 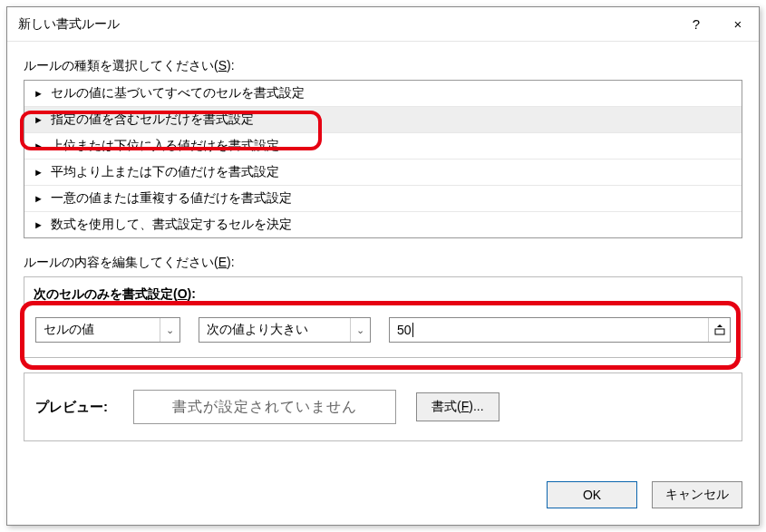 I want to click on close-icon: ×, so click(x=738, y=24).